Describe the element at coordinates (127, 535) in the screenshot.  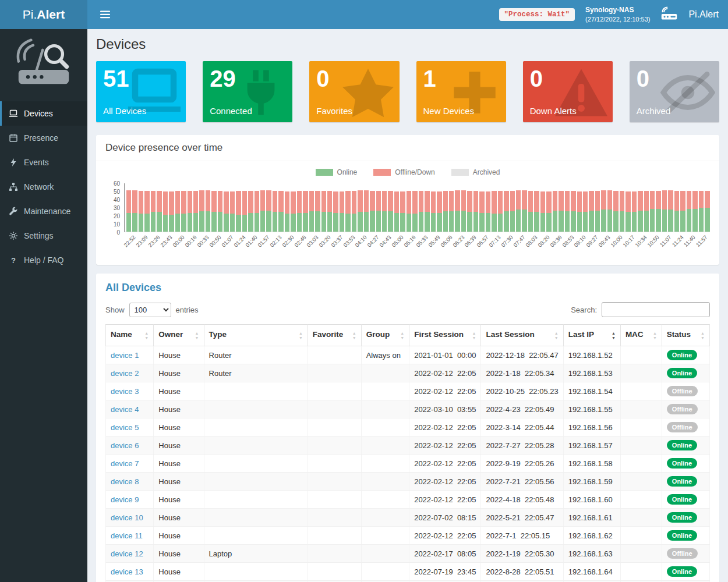
I see `device-name-link: device 11` at that location.